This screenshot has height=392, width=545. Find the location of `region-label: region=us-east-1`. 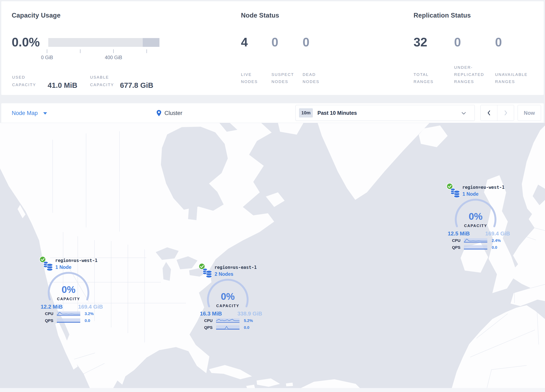

region-label: region=us-east-1 is located at coordinates (235, 267).